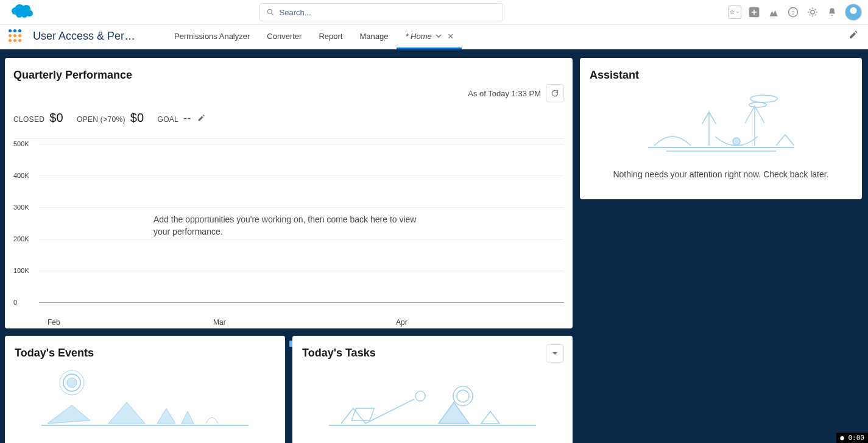  What do you see at coordinates (555, 93) in the screenshot?
I see `refresh-icon` at bounding box center [555, 93].